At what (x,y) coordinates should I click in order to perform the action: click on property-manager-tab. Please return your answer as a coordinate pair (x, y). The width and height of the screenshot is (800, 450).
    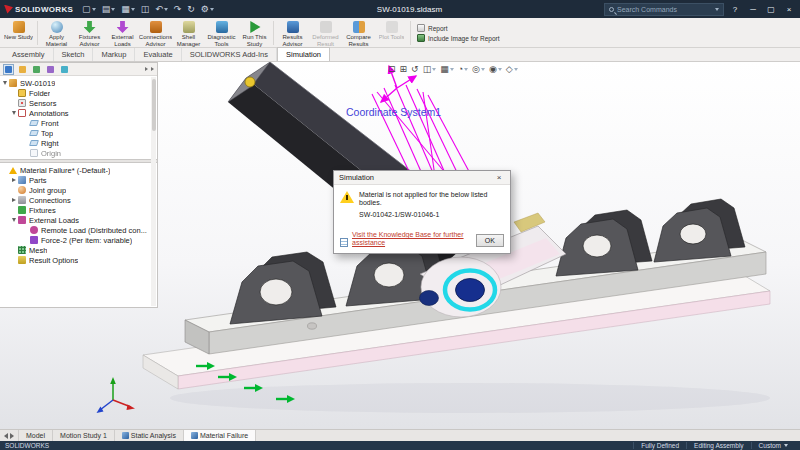
    Looking at the image, I should click on (22, 70).